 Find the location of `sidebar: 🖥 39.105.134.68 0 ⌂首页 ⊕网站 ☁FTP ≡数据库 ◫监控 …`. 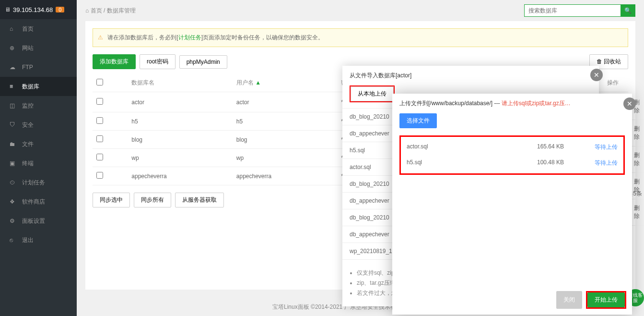

sidebar: 🖥 39.105.134.68 0 ⌂首页 ⊕网站 ☁FTP ≡数据库 ◫监控 … is located at coordinates (38, 158).